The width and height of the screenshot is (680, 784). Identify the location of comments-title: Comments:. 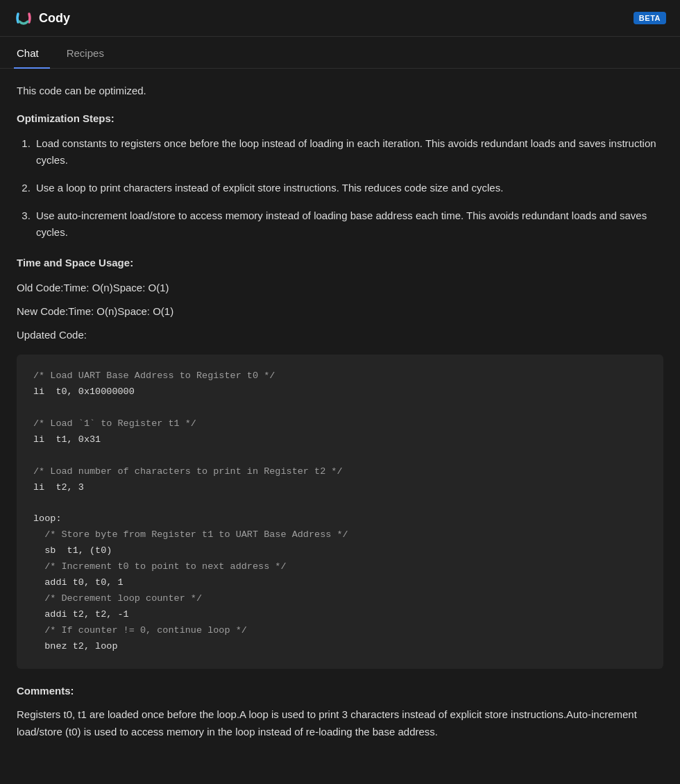
(340, 691).